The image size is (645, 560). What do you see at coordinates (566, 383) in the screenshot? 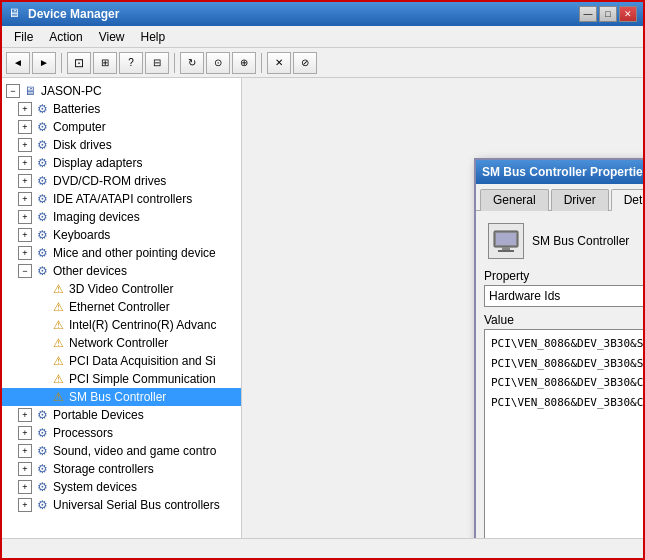
I see `value-line: PCI\VEN_8086&DEV_3B30&CC_0C0500` at bounding box center [566, 383].